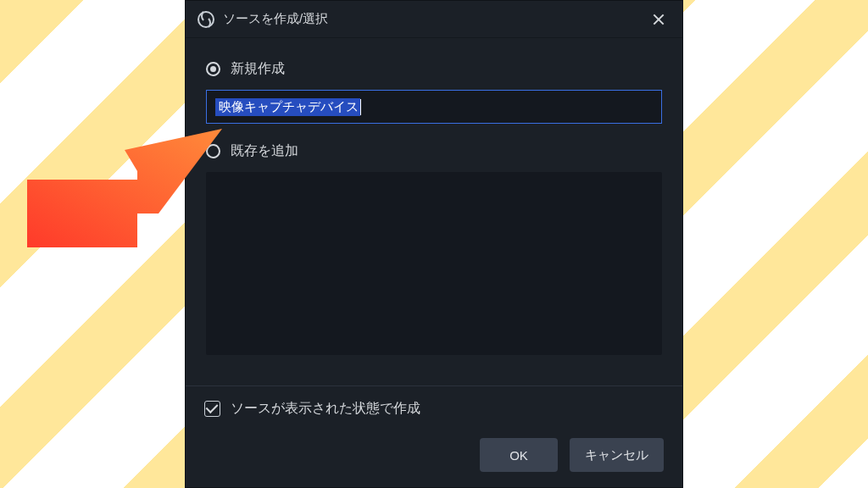  I want to click on ok-button: OK, so click(519, 455).